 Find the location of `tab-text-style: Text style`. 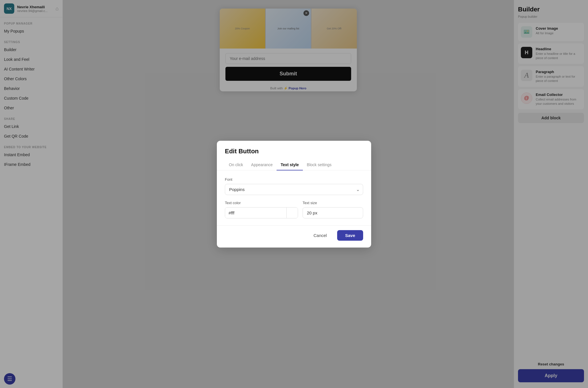

tab-text-style: Text style is located at coordinates (290, 165).